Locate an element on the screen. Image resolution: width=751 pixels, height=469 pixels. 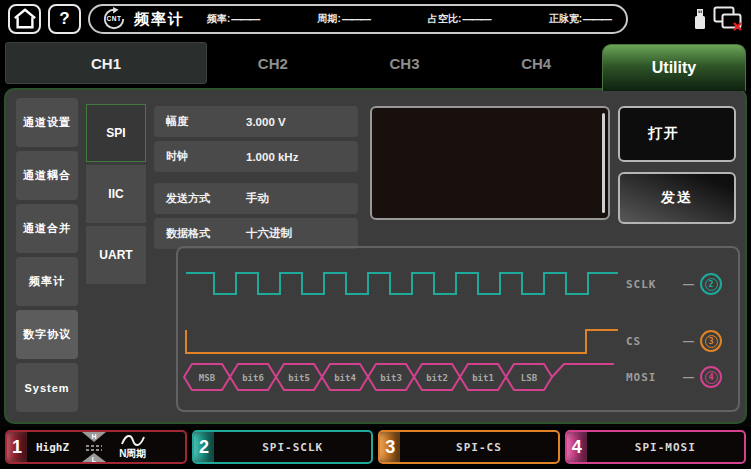
sidebar-item-channel-merge: 通道合并 is located at coordinates (47, 228).